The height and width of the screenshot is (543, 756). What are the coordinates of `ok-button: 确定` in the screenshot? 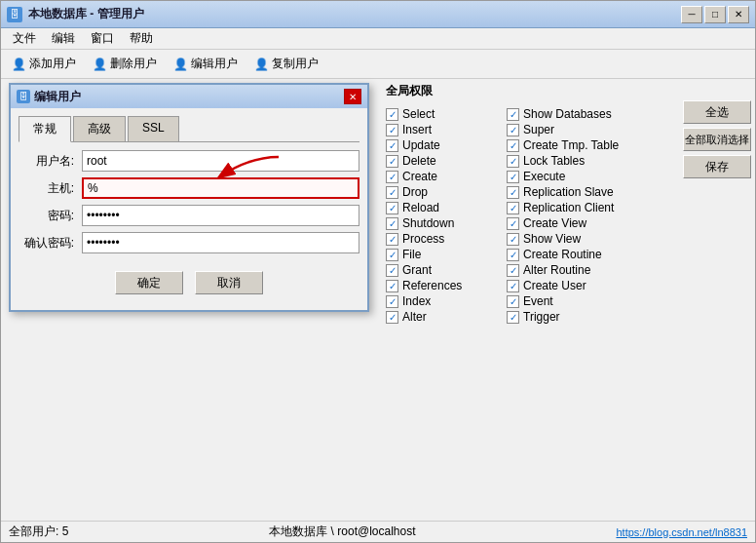 It's located at (149, 283).